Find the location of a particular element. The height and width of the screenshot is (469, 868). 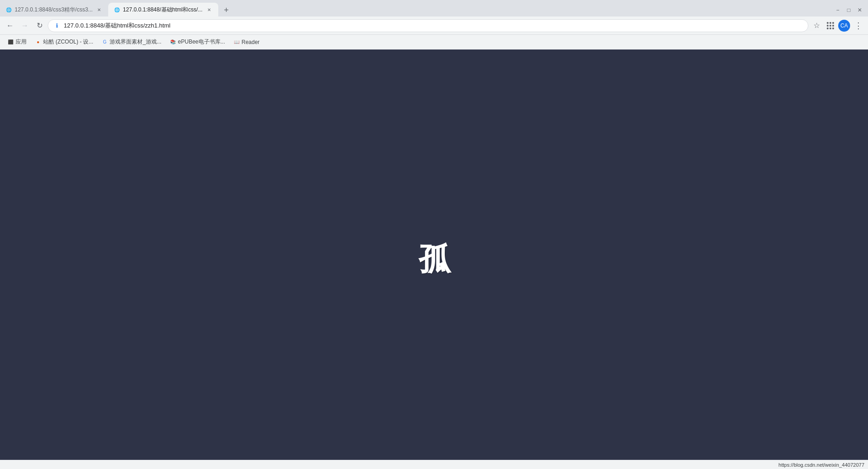

bookmark-game-assets: G 游戏界面素材_游戏... is located at coordinates (131, 42).